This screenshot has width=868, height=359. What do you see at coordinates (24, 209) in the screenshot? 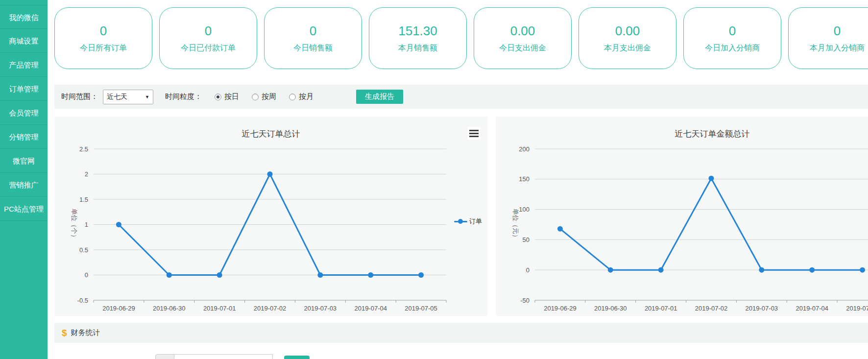
I see `sidebar-item-pc-site: PC站点管理` at bounding box center [24, 209].